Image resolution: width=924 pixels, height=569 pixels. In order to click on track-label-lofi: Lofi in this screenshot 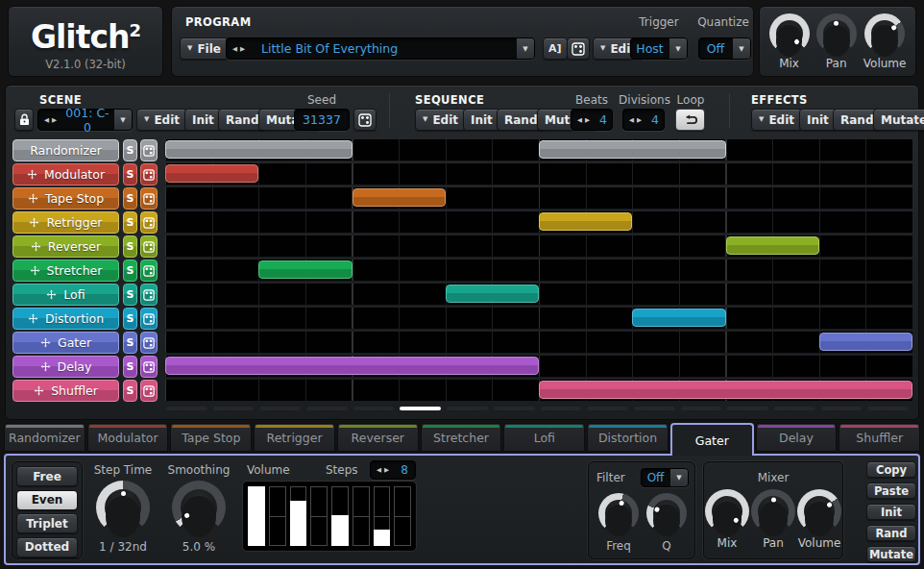, I will do `click(65, 294)`.